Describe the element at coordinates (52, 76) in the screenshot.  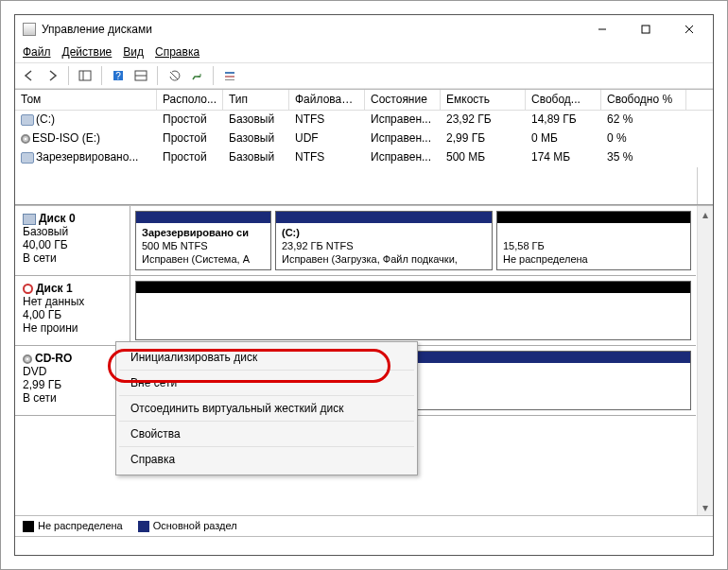
I see `forward-button` at that location.